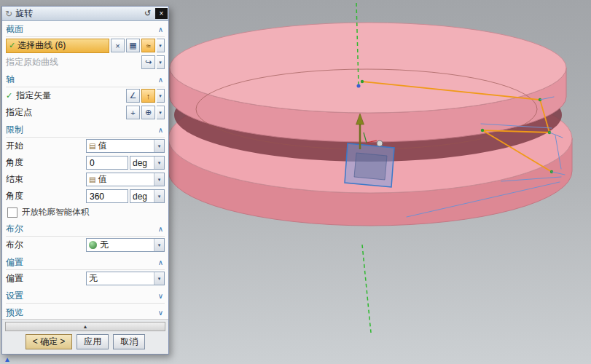 The width and height of the screenshot is (591, 364). Describe the element at coordinates (107, 197) in the screenshot. I see `end-angle-input` at that location.